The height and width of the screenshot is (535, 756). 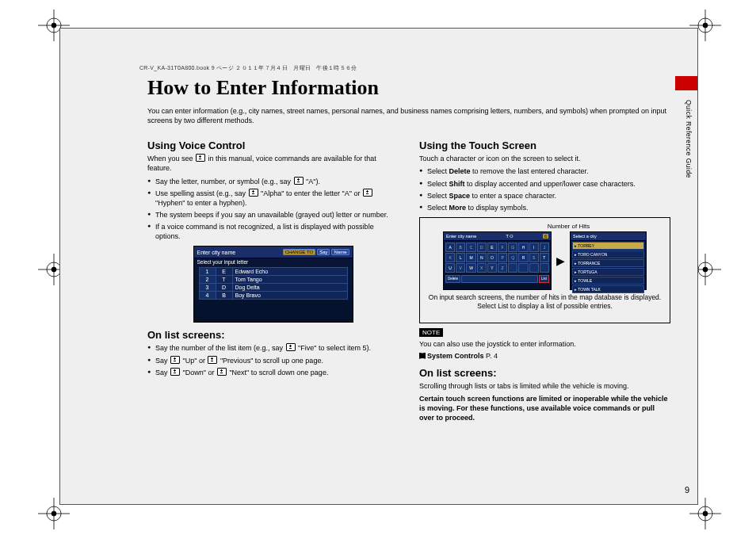 I want to click on table-cell: 1, so click(x=208, y=272).